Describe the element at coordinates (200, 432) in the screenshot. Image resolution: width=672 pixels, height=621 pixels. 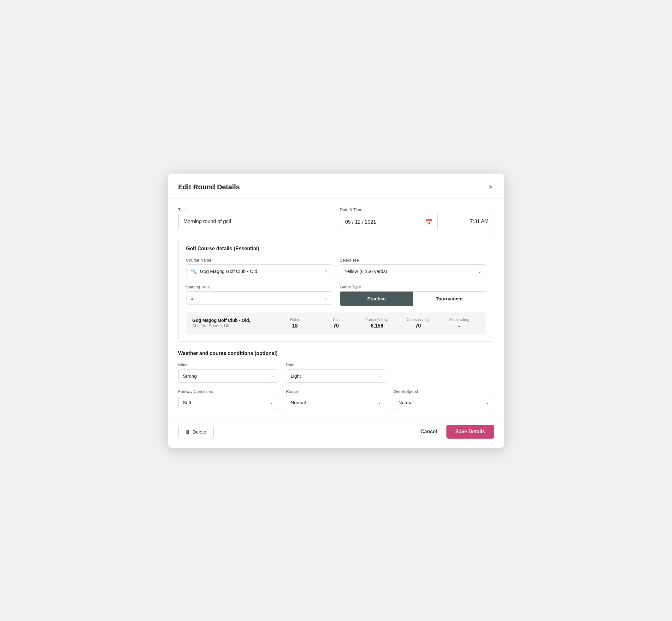
I see `delete-label: Delete` at that location.